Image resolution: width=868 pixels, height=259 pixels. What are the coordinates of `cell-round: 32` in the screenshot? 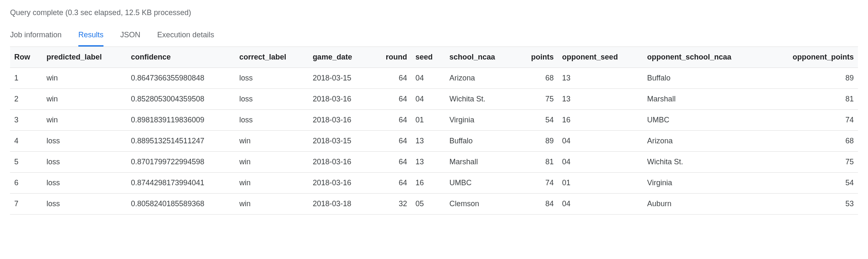 It's located at (392, 204).